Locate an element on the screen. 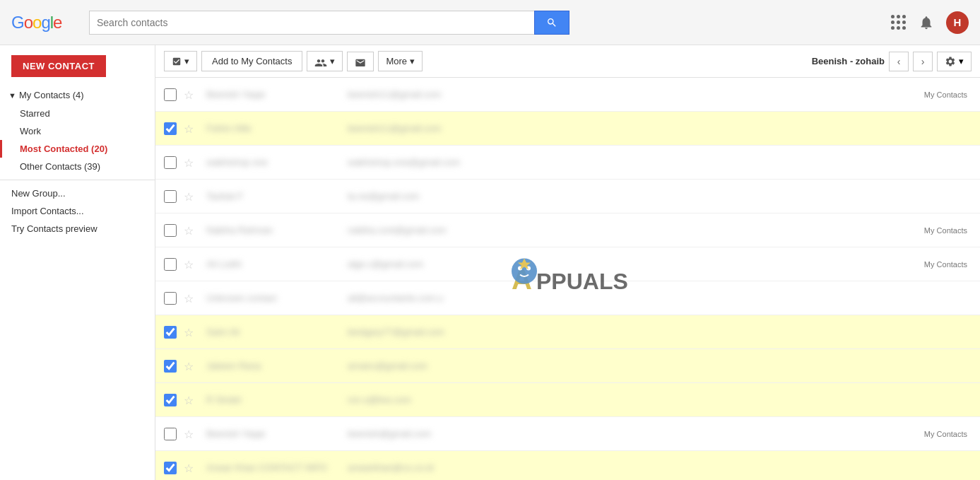 The height and width of the screenshot is (480, 980). contact-row: ☆ Anwar Khan CONTACT INFO anwarkhan@co.c… is located at coordinates (568, 465).